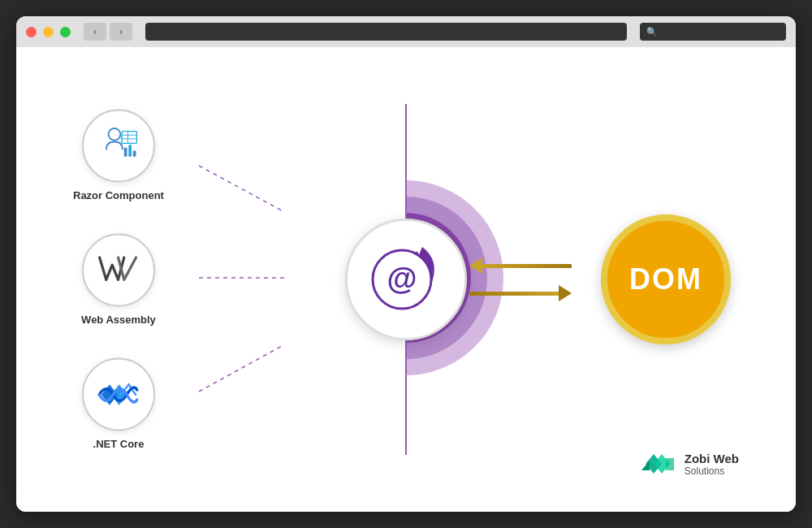 This screenshot has height=528, width=812. Describe the element at coordinates (565, 293) in the screenshot. I see `right-arrowhead` at that location.